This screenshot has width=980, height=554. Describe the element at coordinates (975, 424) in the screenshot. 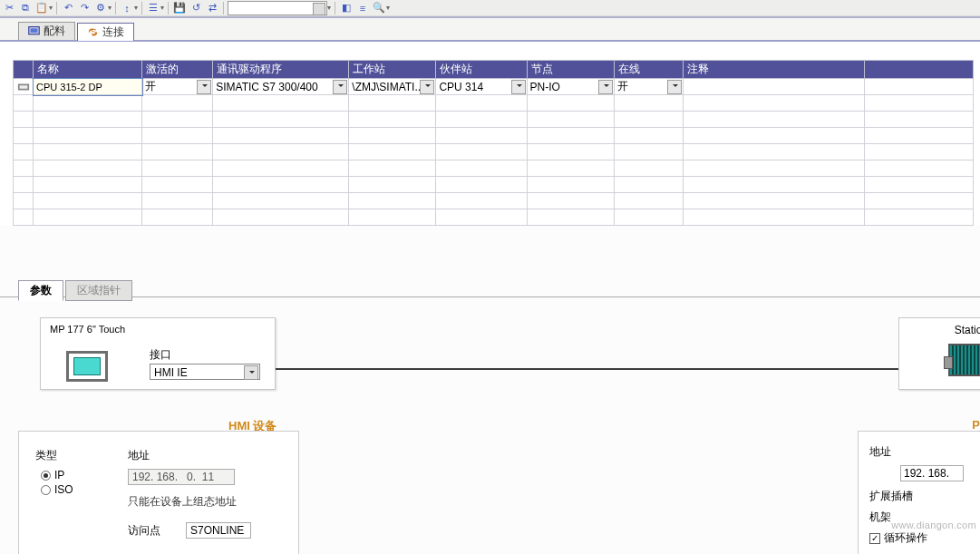

I see `plc-panel-title: P` at that location.